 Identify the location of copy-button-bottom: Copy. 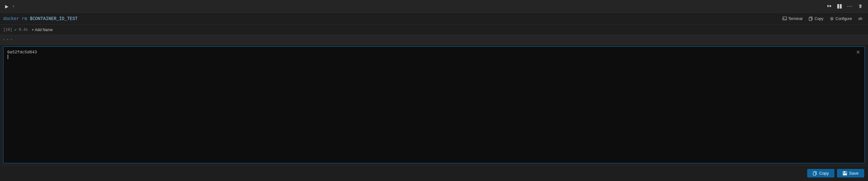
(821, 173).